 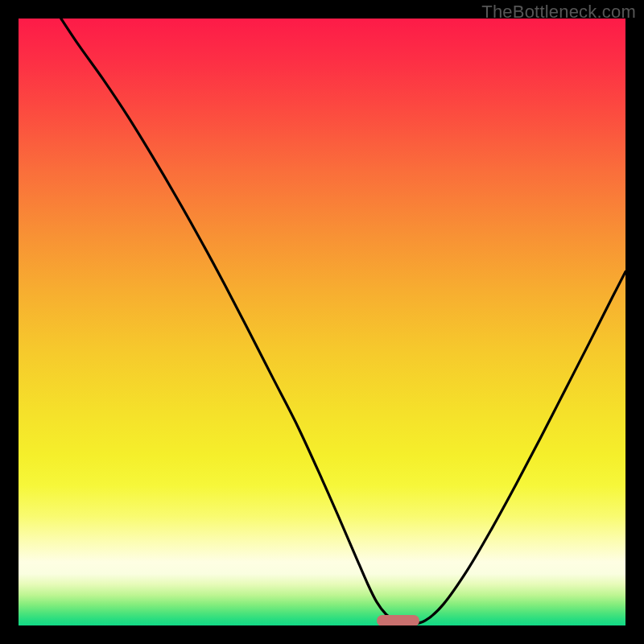 I want to click on watermark-text: TheBottleneck.com, so click(x=559, y=12).